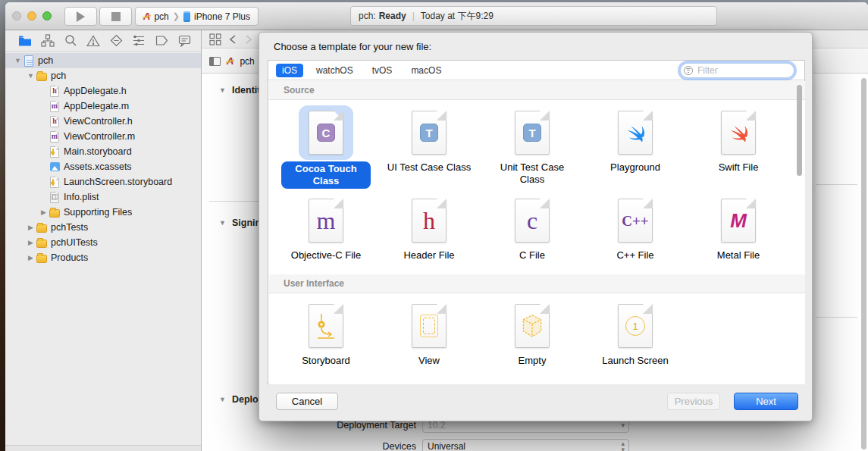 The height and width of the screenshot is (451, 868). I want to click on template-unit-test-case-class: TUnit Test Case Class, so click(532, 145).